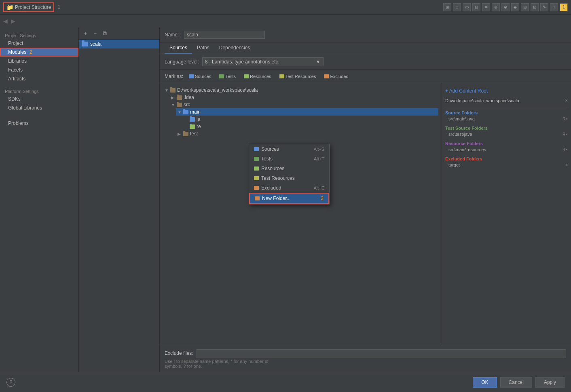 This screenshot has height=392, width=571. What do you see at coordinates (15, 70) in the screenshot?
I see `facets-label: Facets` at bounding box center [15, 70].